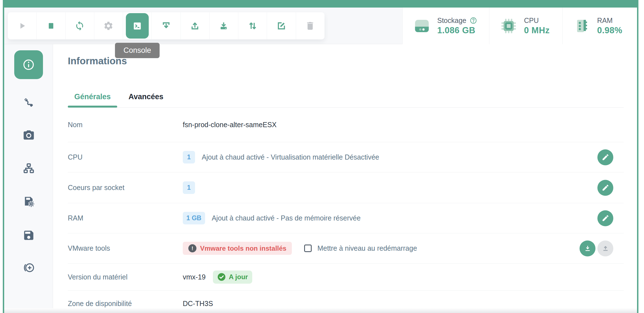 This screenshot has height=313, width=644. What do you see at coordinates (29, 268) in the screenshot?
I see `circle-plus-icon` at bounding box center [29, 268].